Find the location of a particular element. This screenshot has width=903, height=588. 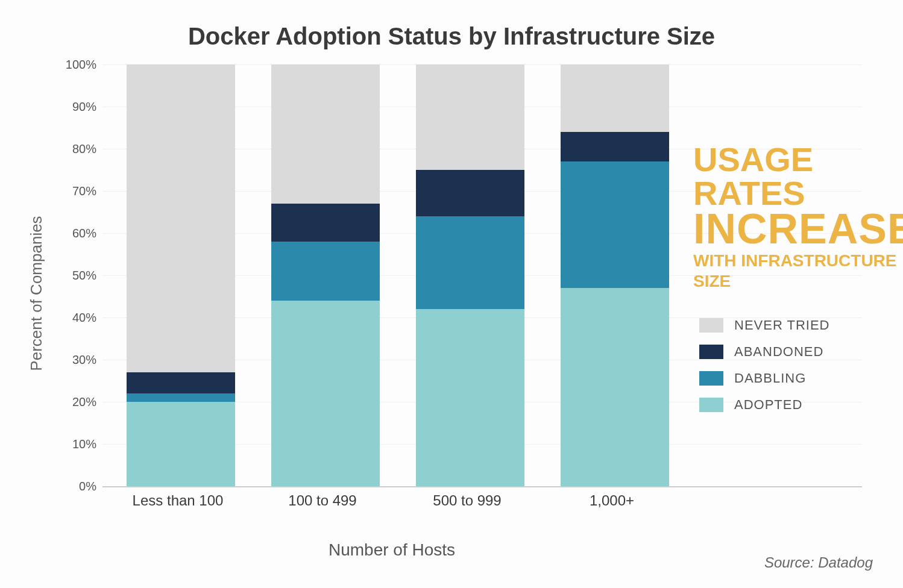

y-tick-label: 70% is located at coordinates (78, 192).